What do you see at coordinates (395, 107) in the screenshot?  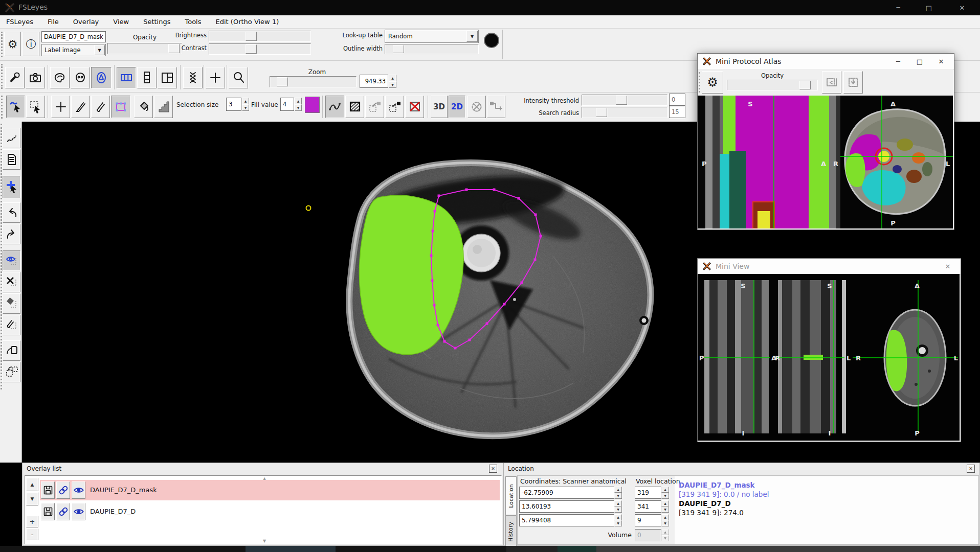 I see `paste-selection-button` at bounding box center [395, 107].